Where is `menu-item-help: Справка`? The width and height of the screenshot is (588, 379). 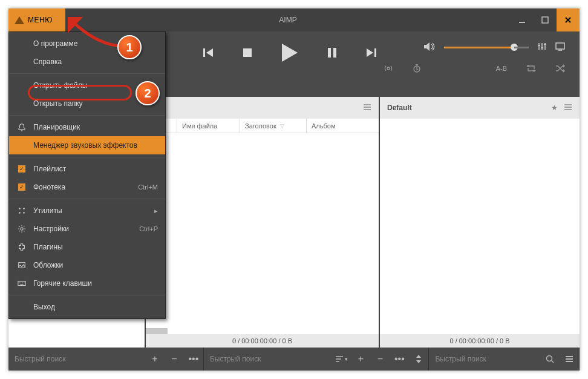
menu-item-help: Справка is located at coordinates (87, 62).